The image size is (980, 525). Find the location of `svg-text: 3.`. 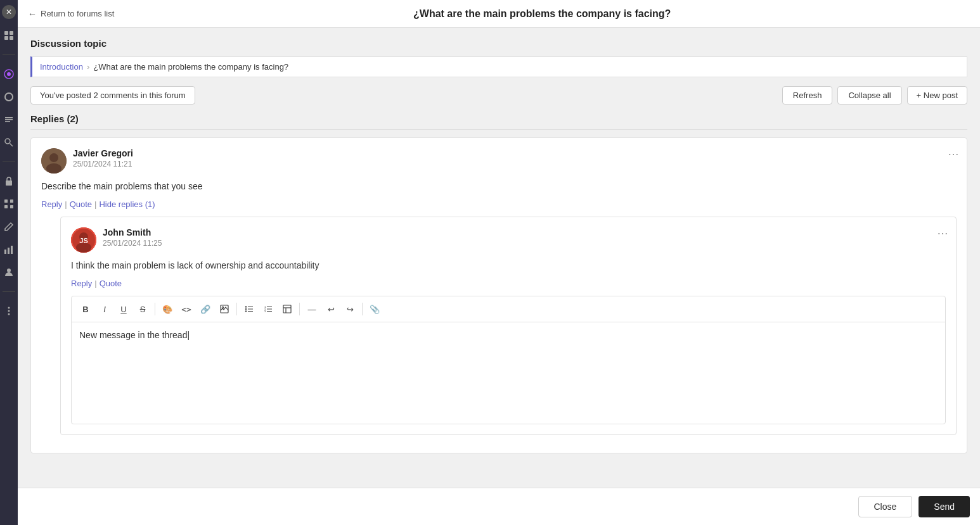

svg-text: 3. is located at coordinates (265, 312).